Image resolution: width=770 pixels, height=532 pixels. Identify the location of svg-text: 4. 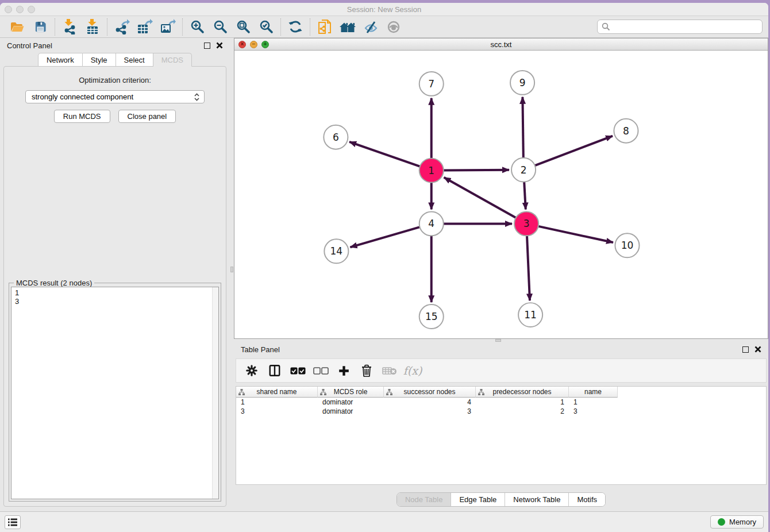
(431, 223).